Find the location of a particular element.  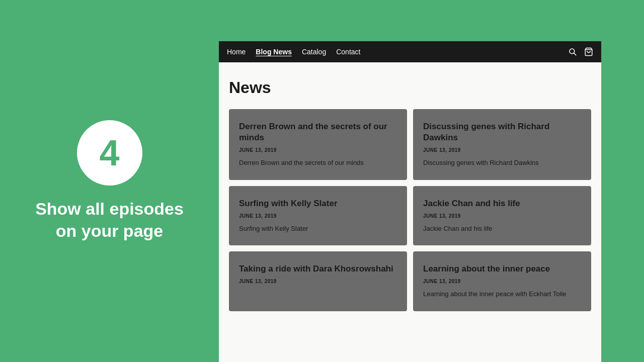

blog-card-title: Jackie Chan and his life is located at coordinates (502, 204).